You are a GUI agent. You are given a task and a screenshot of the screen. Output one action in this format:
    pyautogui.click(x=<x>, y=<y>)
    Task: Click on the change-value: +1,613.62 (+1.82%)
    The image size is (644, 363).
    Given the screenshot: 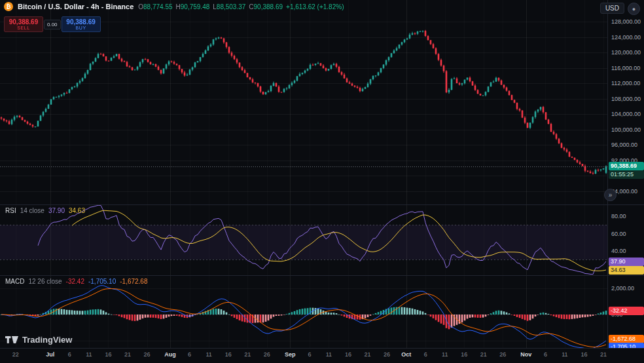 What is the action you would take?
    pyautogui.click(x=315, y=7)
    